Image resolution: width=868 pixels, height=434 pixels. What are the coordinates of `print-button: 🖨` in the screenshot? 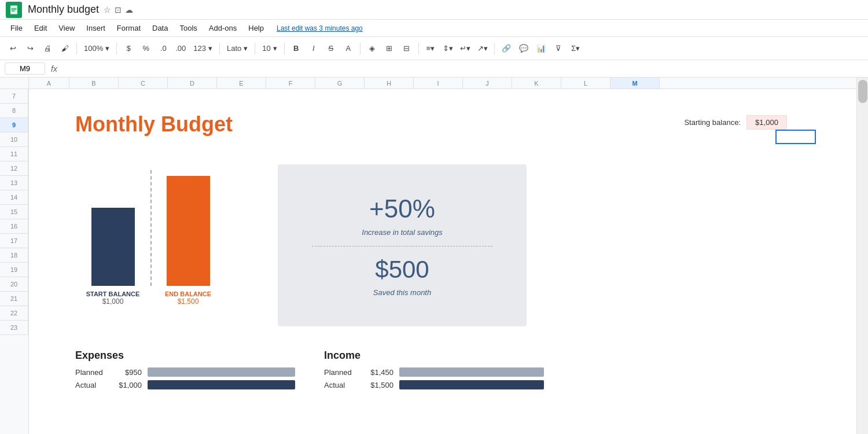 It's located at (47, 49).